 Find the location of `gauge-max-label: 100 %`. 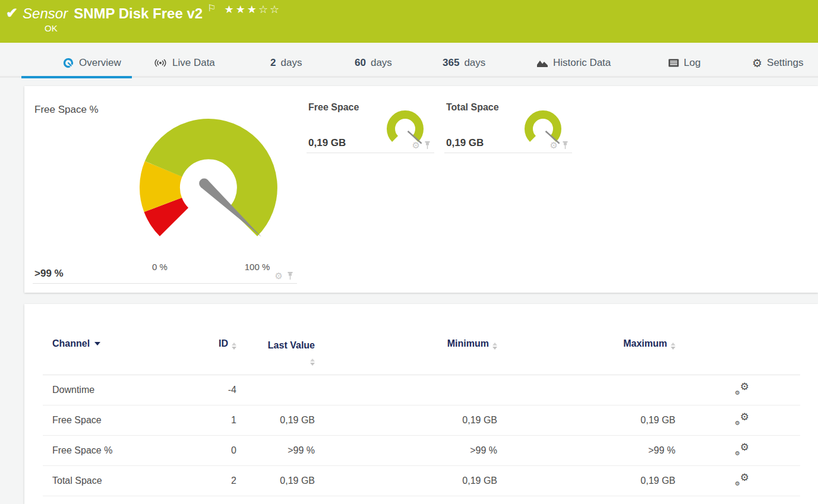

gauge-max-label: 100 % is located at coordinates (257, 267).